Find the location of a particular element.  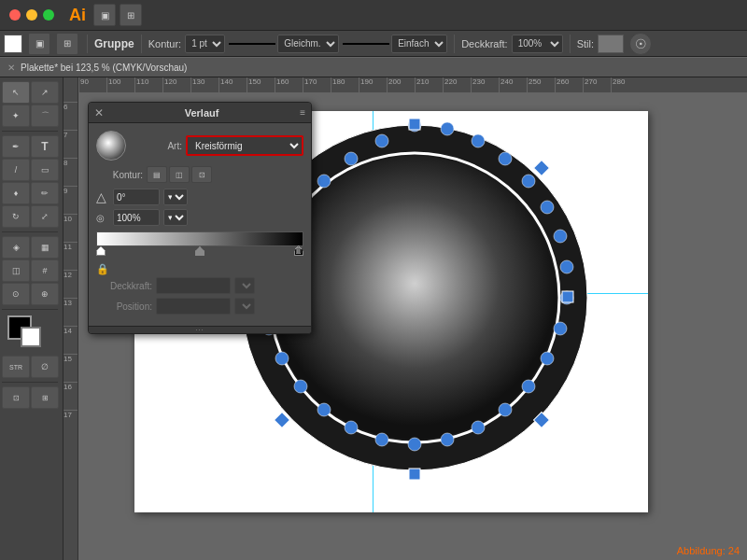

ruler-tick: 210 is located at coordinates (422, 85).